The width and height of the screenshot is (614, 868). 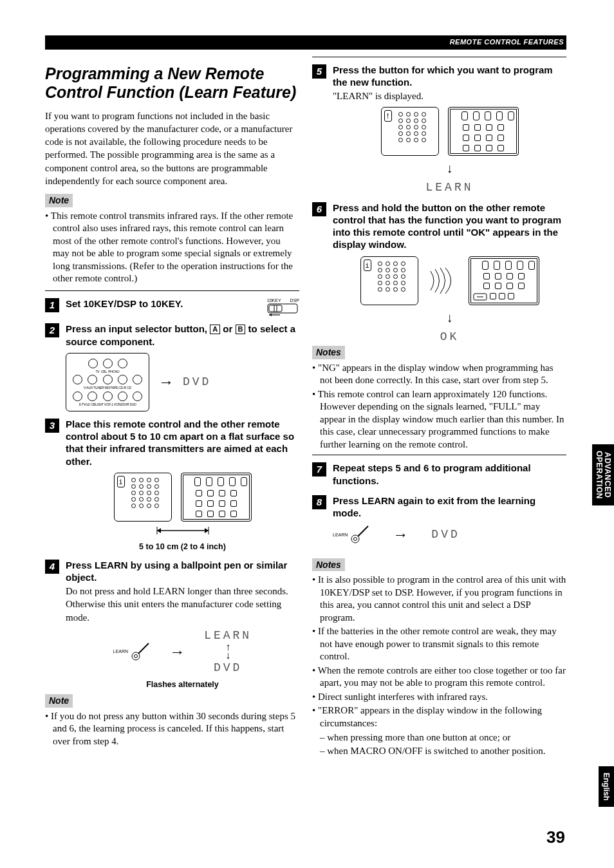 What do you see at coordinates (606, 787) in the screenshot?
I see `side-tab-english: English` at bounding box center [606, 787].